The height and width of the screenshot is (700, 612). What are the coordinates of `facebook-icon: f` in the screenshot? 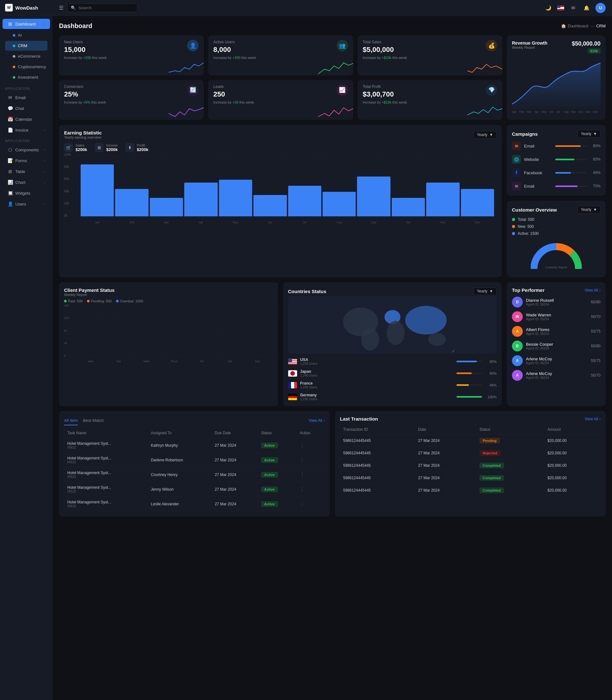 It's located at (516, 173).